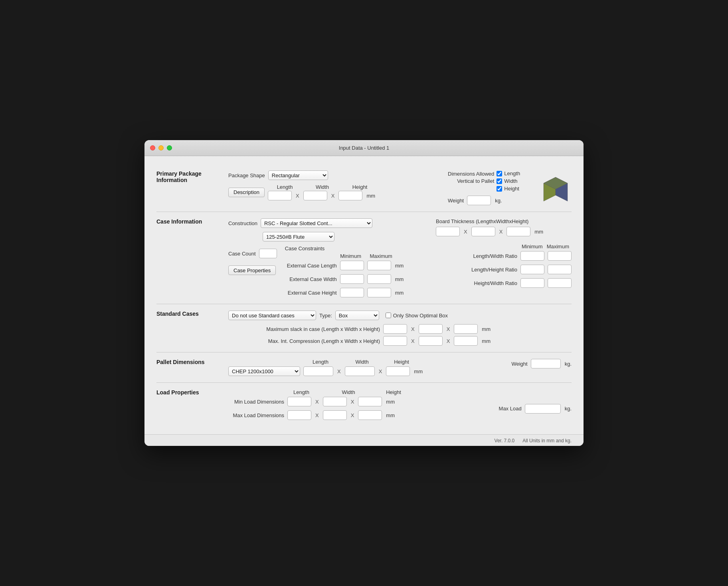 The width and height of the screenshot is (728, 586). What do you see at coordinates (390, 415) in the screenshot?
I see `max-load-unit: mm` at bounding box center [390, 415].